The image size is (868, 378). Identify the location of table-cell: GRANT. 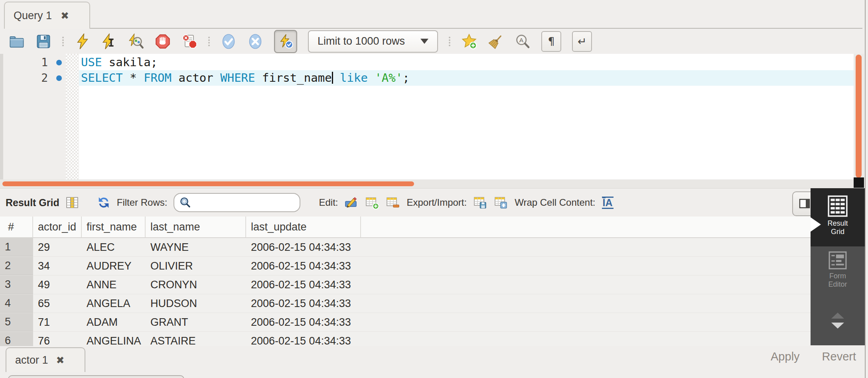
(196, 322).